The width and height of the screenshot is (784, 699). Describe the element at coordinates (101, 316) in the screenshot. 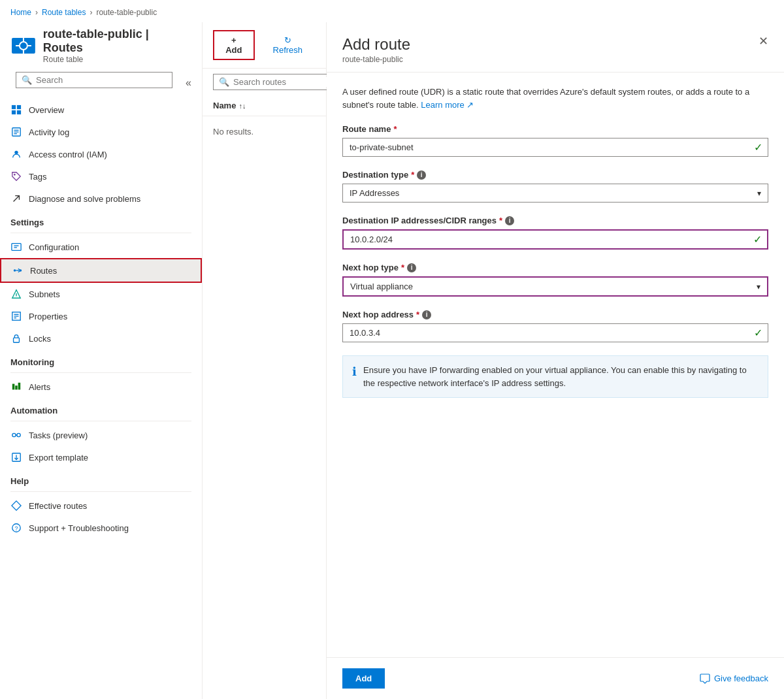

I see `sidebar-item-properties: Properties` at that location.